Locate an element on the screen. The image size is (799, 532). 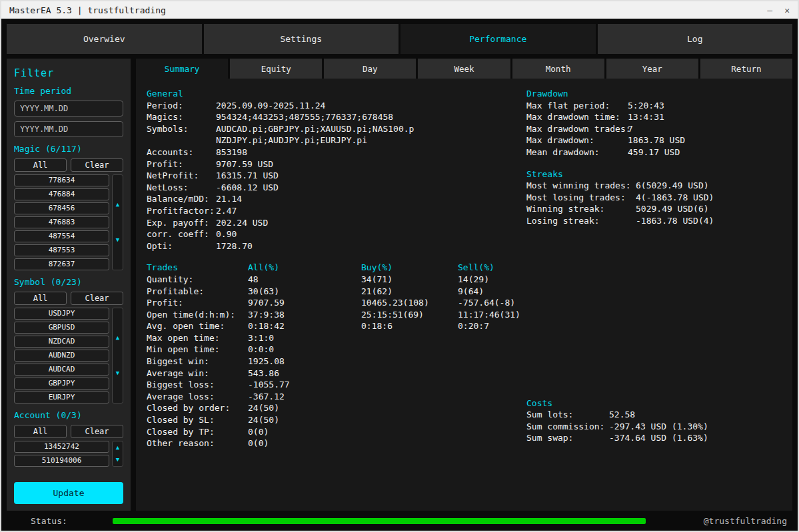
stat-row: Period: 2025.09.09-2025.11.24 is located at coordinates (337, 106).